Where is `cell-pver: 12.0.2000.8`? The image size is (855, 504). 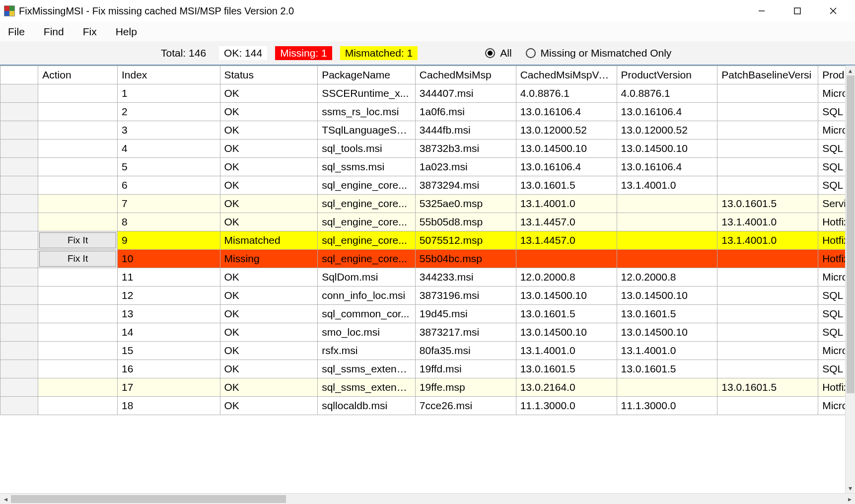 cell-pver: 12.0.2000.8 is located at coordinates (667, 277).